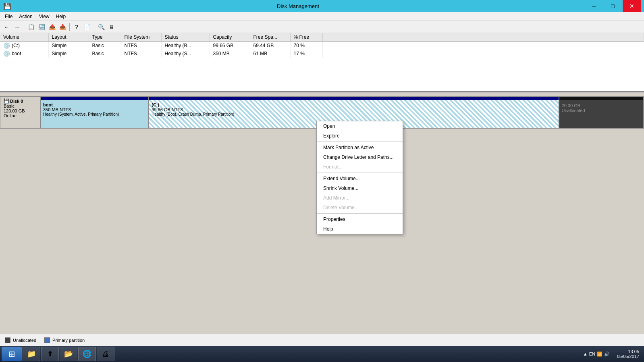 This screenshot has width=644, height=362. Describe the element at coordinates (359, 148) in the screenshot. I see `context-mark-active: Mark Partition as Active` at that location.